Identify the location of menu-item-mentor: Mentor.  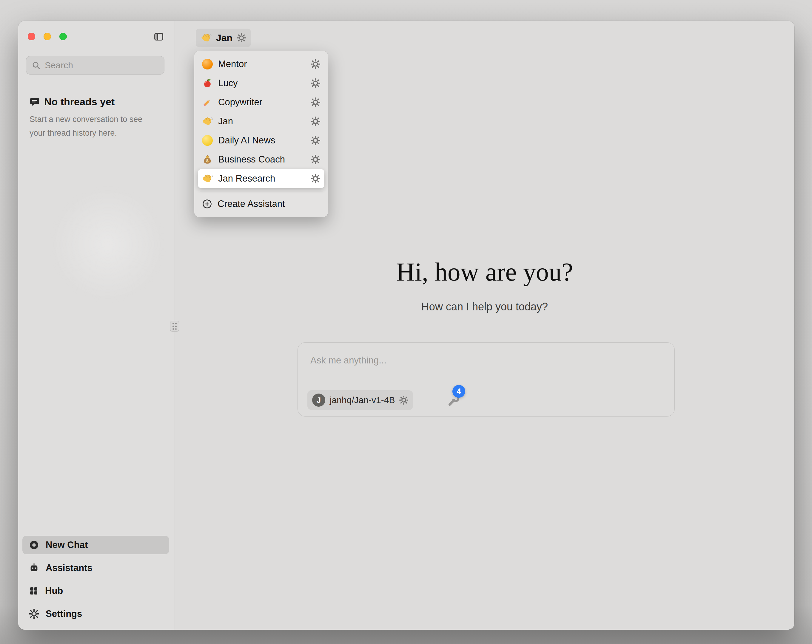
(261, 64).